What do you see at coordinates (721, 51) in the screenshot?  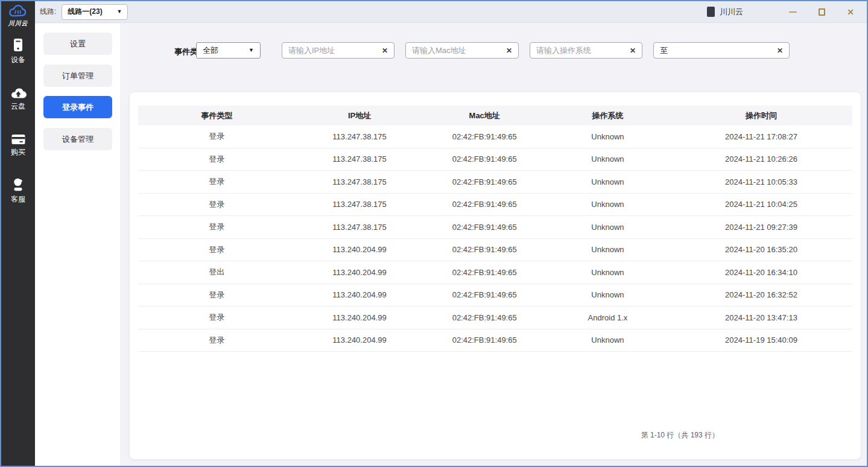 I see `date-range-field: ✕` at bounding box center [721, 51].